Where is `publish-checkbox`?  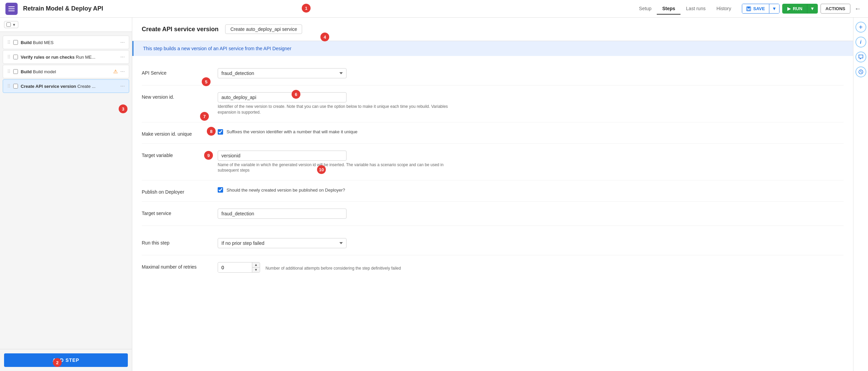
publish-checkbox is located at coordinates (220, 190).